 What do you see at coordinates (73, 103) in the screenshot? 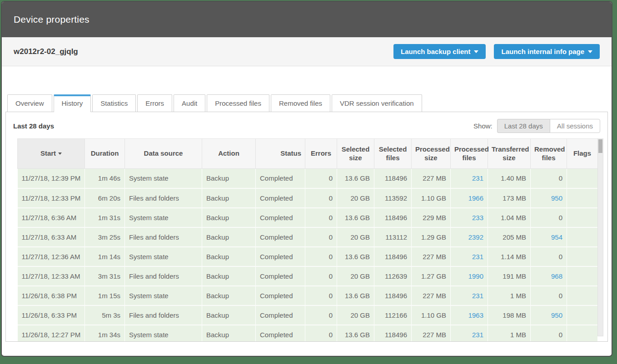
I see `tab-history: History` at bounding box center [73, 103].